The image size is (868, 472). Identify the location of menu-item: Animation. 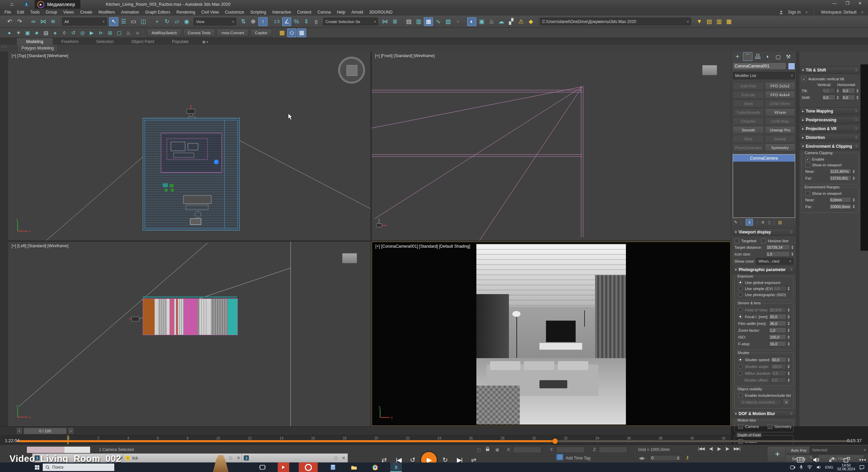
(130, 12).